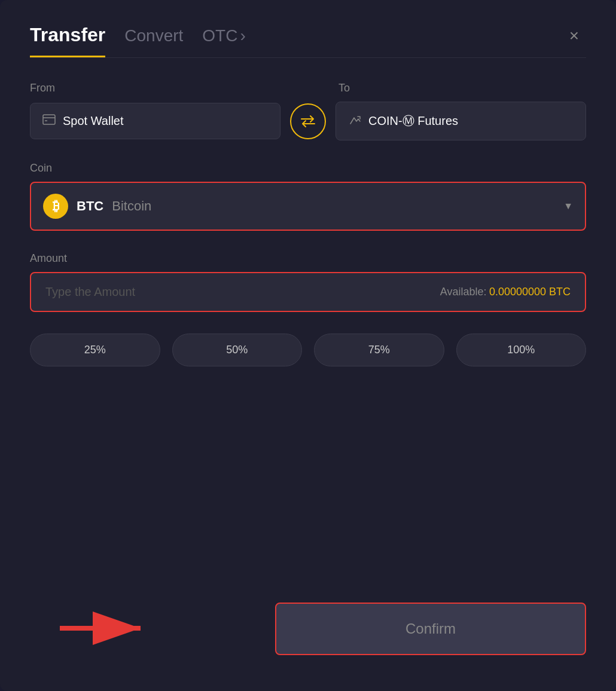  I want to click on available-display: Available: 0.00000000 BTC, so click(505, 292).